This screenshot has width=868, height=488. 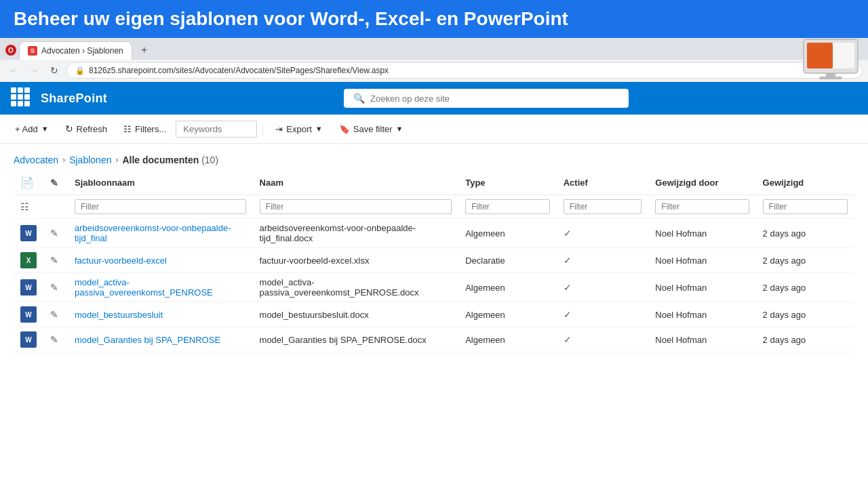 What do you see at coordinates (356, 260) in the screenshot?
I see `row-naam: factuur-voorbeeld-excel.xlsx` at bounding box center [356, 260].